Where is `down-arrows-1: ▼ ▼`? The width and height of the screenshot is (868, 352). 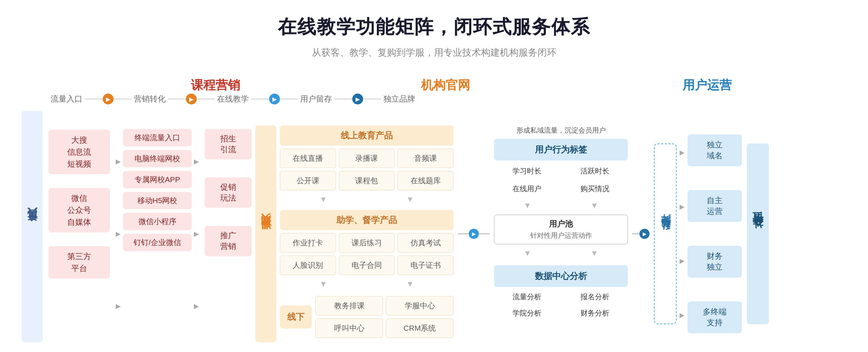
down-arrows-1: ▼ ▼ is located at coordinates (367, 199).